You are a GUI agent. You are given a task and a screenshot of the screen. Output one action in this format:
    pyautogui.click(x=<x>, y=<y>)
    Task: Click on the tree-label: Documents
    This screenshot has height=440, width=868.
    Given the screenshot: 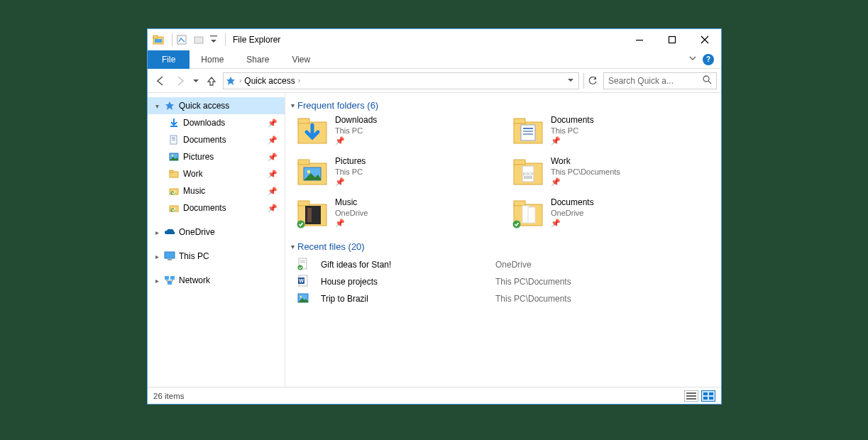 What is the action you would take?
    pyautogui.click(x=204, y=140)
    